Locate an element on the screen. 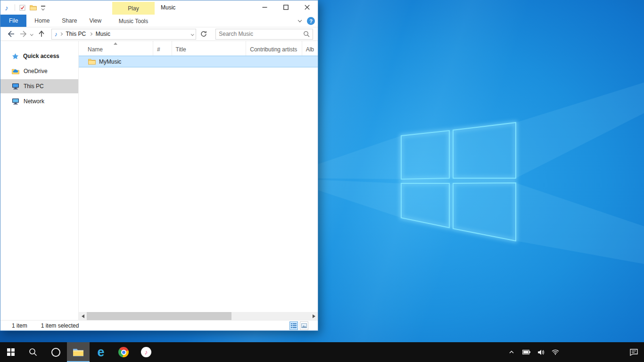  breadcrumb-chevron-icon is located at coordinates (91, 34).